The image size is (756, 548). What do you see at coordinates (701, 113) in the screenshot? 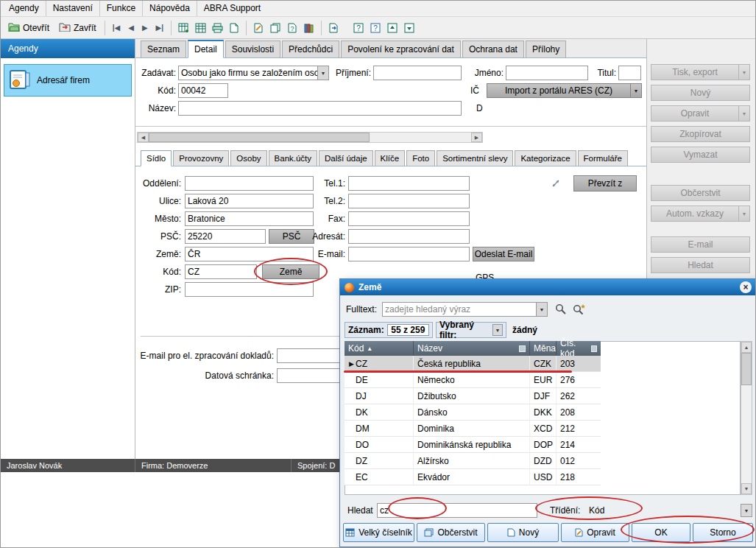
I see `opravit-button: Opravit▼` at bounding box center [701, 113].